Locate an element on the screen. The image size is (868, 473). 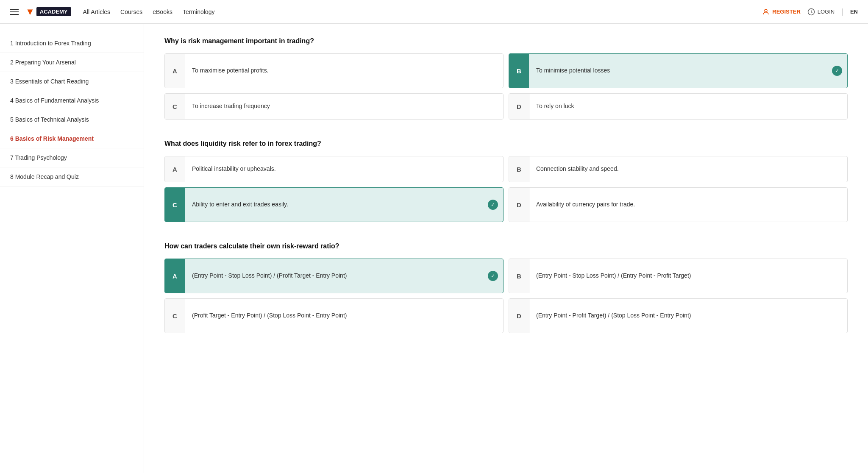
sidebar-item-2: 2 Preparing Your Arsenal is located at coordinates (72, 63).